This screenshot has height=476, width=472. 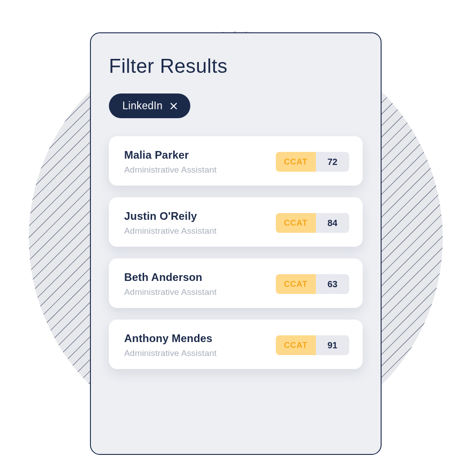 I want to click on close-icon, so click(x=174, y=106).